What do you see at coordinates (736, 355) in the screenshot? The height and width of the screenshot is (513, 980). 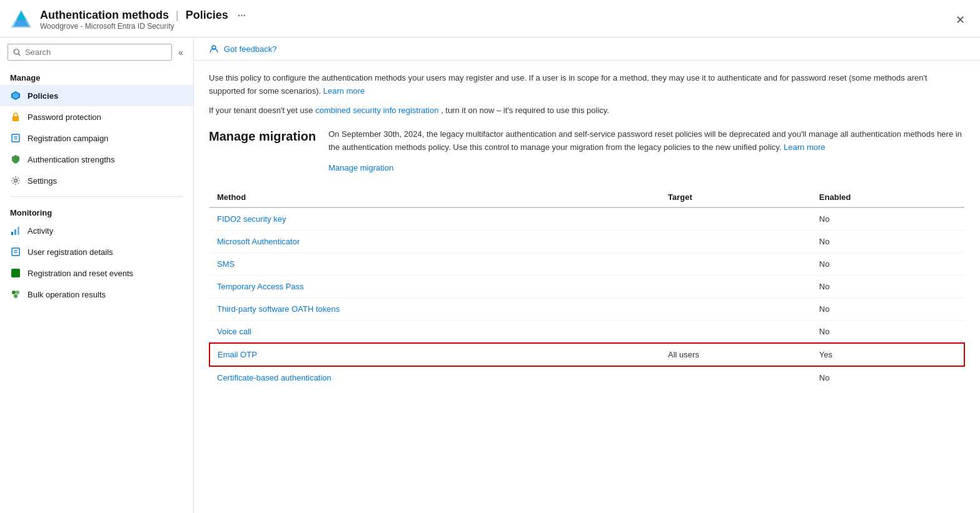 I see `target-cell: All users` at bounding box center [736, 355].